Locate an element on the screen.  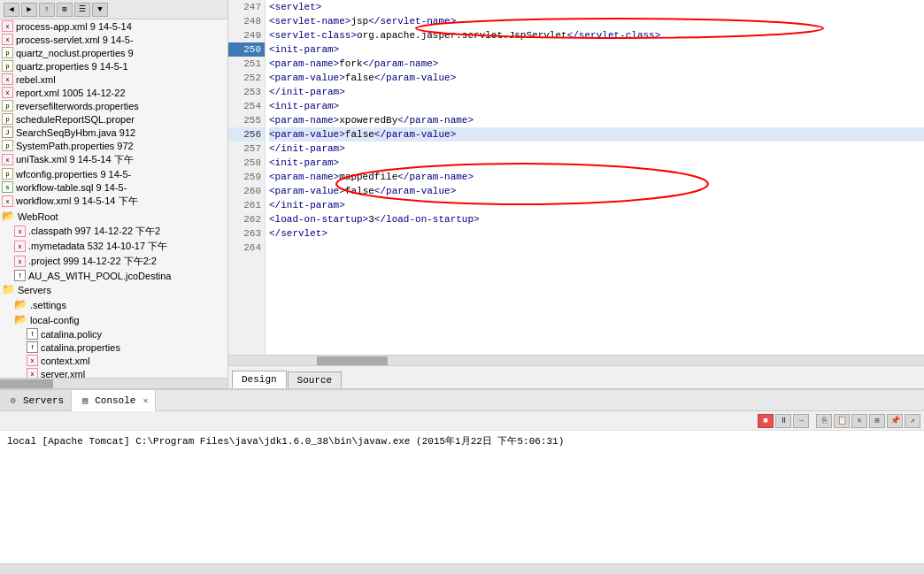
file-name: SearchSeqByHbm.java 912 is located at coordinates (76, 133).